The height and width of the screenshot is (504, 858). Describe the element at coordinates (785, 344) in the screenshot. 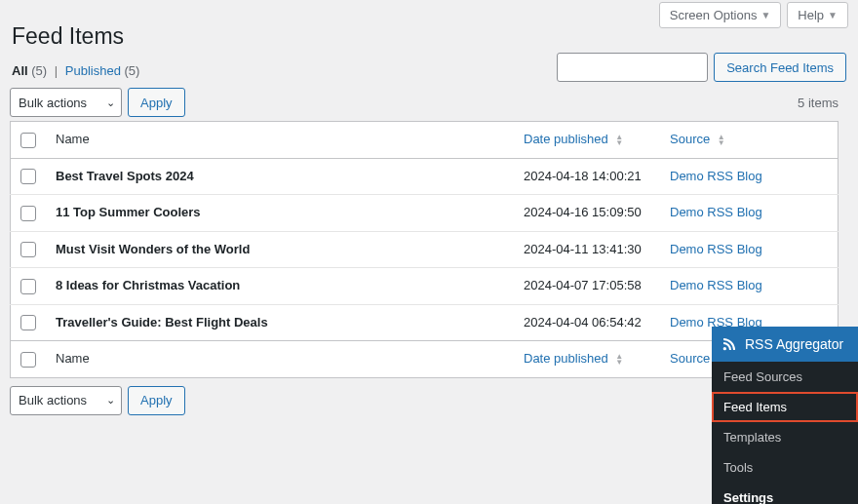

I see `flyout-header: RSS Aggregator` at that location.